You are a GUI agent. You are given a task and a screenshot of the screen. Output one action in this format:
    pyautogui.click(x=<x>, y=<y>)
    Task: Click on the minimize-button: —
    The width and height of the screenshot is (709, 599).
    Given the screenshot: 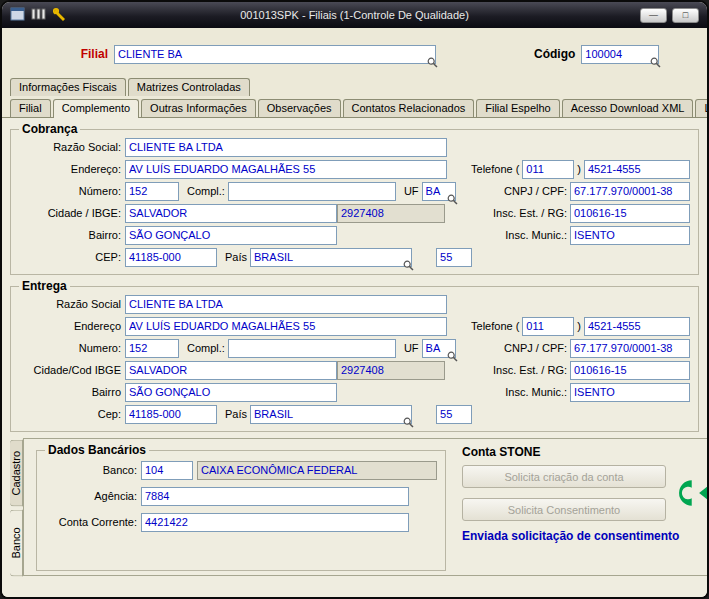 What is the action you would take?
    pyautogui.click(x=654, y=16)
    